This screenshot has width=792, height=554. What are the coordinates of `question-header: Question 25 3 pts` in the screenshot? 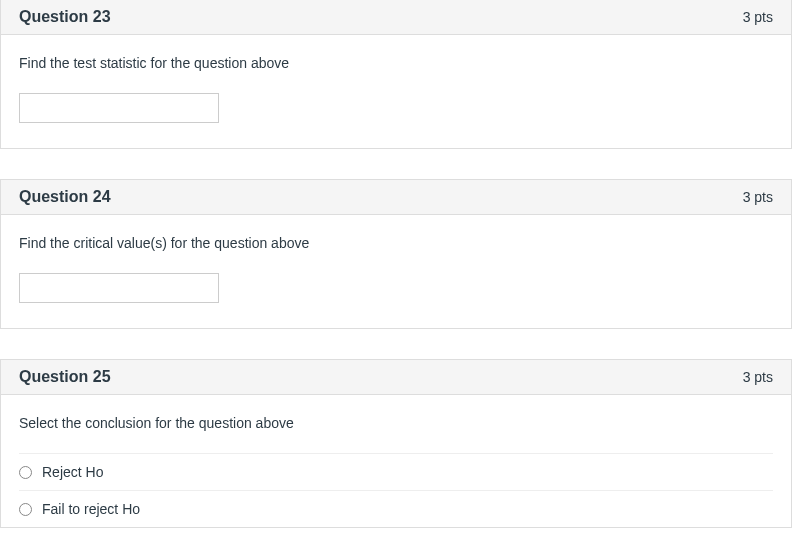 It's located at (396, 378).